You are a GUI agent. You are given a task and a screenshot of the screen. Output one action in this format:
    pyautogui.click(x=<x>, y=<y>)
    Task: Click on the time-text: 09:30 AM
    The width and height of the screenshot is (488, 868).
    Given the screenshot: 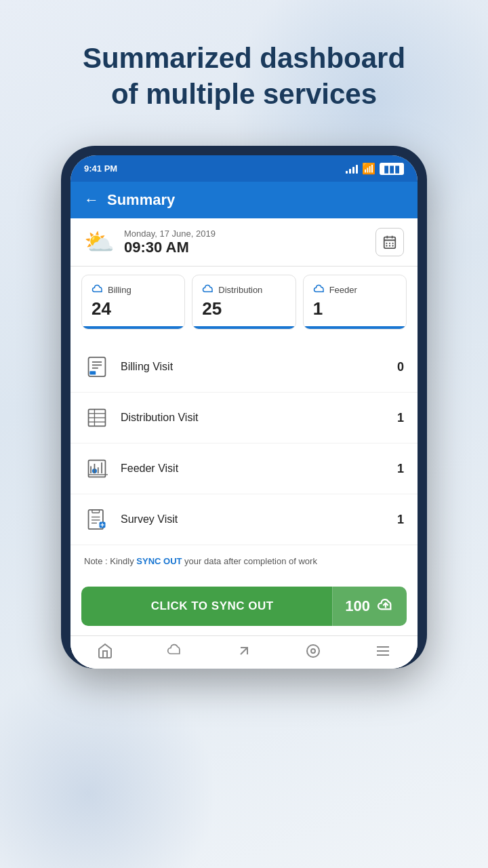 What is the action you would take?
    pyautogui.click(x=169, y=248)
    